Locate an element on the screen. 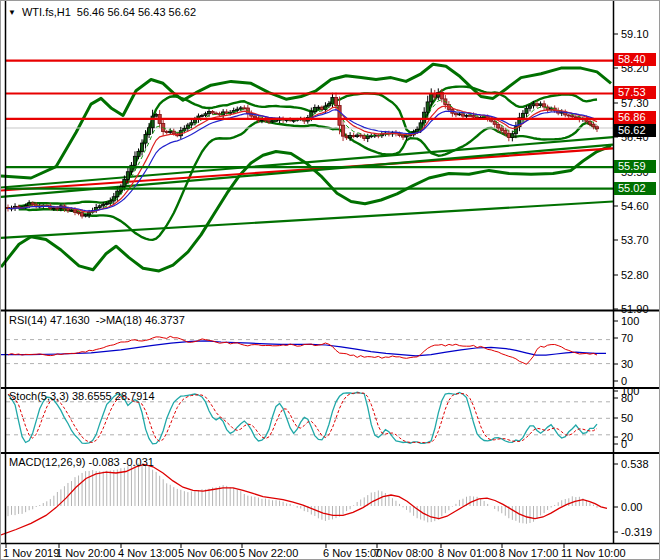  rsi-scale-label: 100 is located at coordinates (630, 321).